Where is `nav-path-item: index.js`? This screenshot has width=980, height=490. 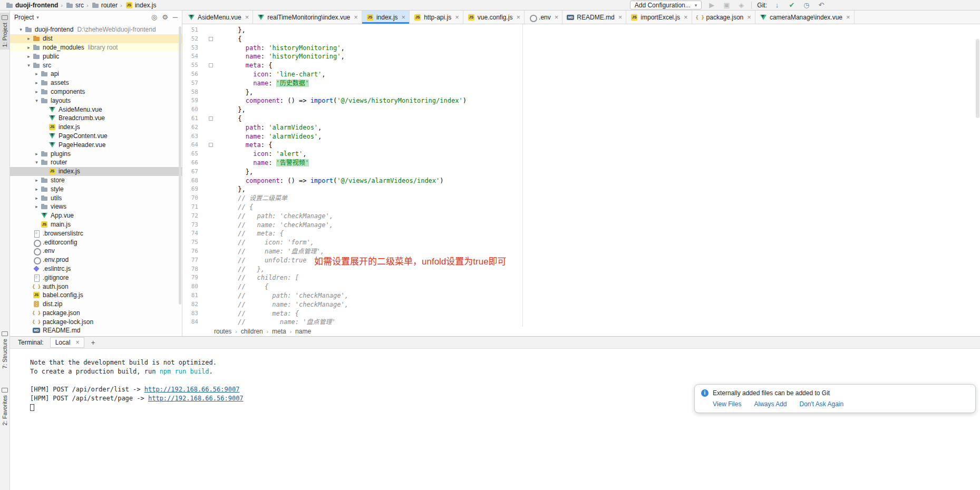 nav-path-item: index.js is located at coordinates (141, 5).